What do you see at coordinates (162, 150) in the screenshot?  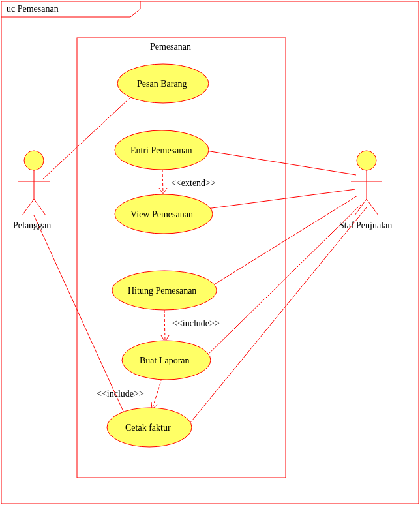 I see `usecase-entri-pemesanan: Entri Pemesanan` at bounding box center [162, 150].